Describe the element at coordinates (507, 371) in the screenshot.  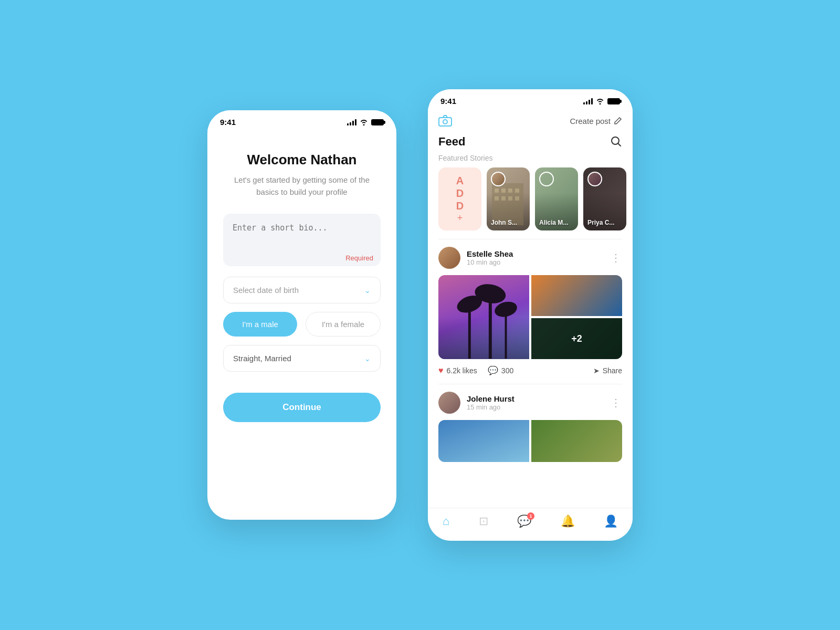
I see `comments-count: 300` at that location.